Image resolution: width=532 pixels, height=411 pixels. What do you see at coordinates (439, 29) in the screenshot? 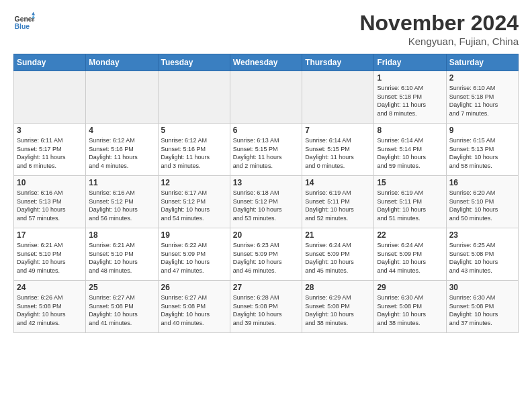
I see `title-block: November 2024 Kengyuan, Fujian, China` at bounding box center [439, 29].